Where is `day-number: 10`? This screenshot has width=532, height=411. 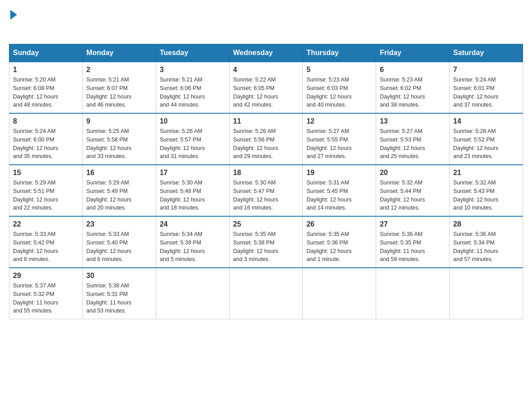 day-number: 10 is located at coordinates (193, 121).